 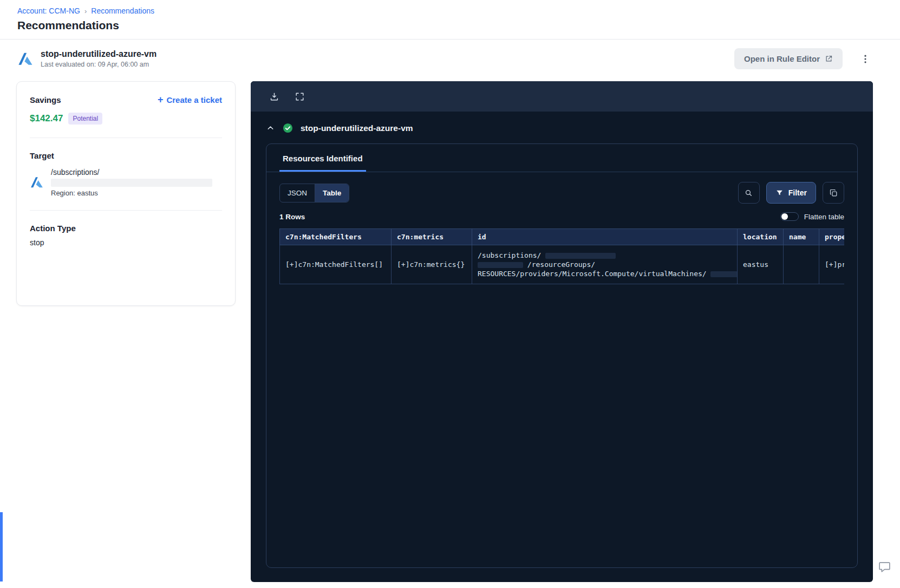 What do you see at coordinates (592, 274) in the screenshot?
I see `id-line3: RESOURCES/providers/Microsoft.Compute/vi…` at bounding box center [592, 274].